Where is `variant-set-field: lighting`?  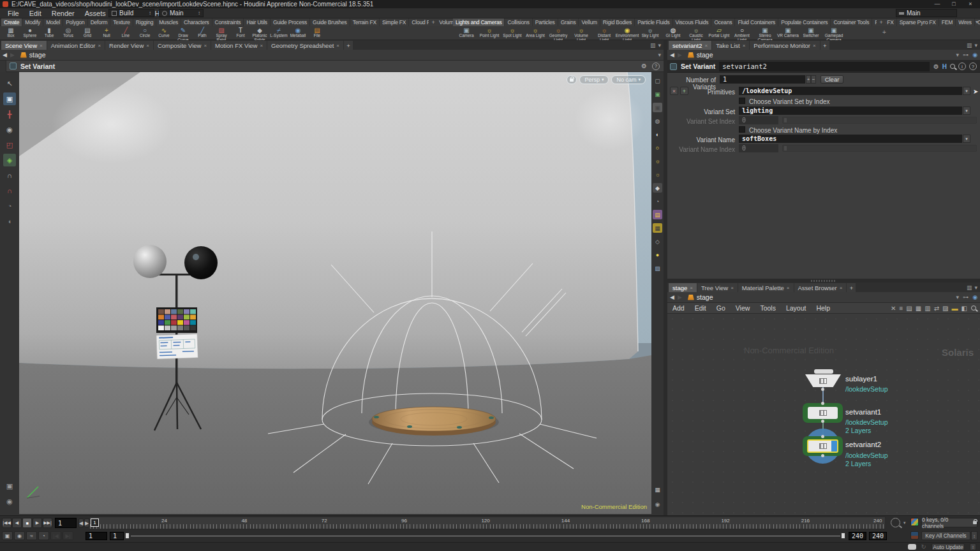 variant-set-field: lighting is located at coordinates (850, 111).